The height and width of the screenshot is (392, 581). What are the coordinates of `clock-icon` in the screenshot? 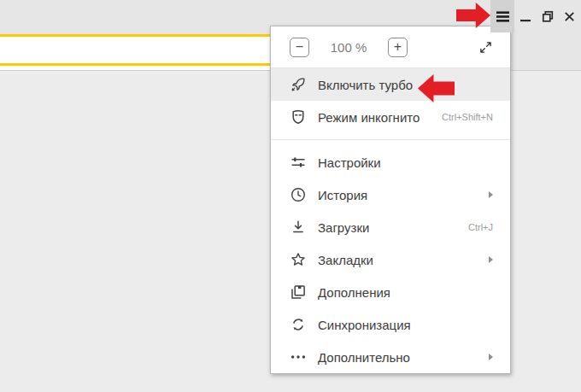 It's located at (298, 195).